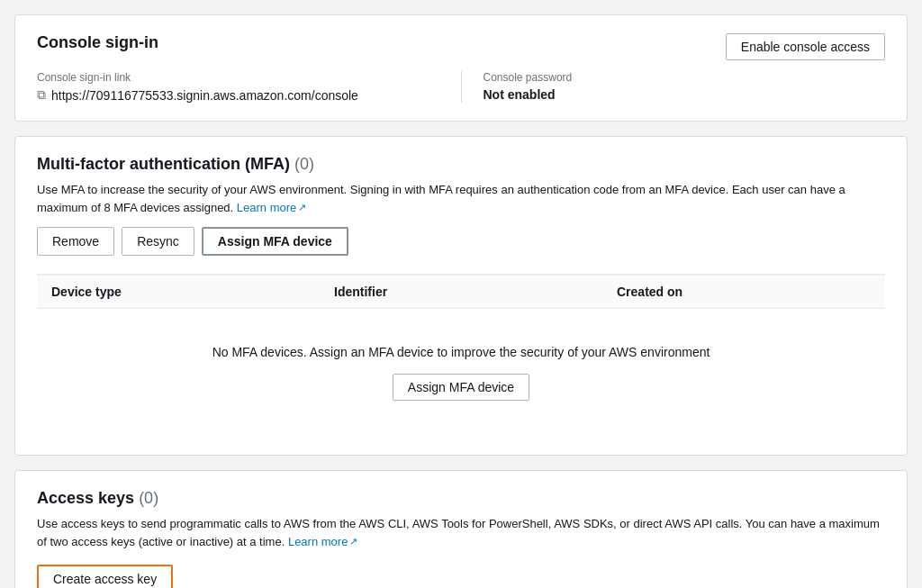 The height and width of the screenshot is (588, 922). I want to click on copy-icon: ⧉, so click(41, 95).